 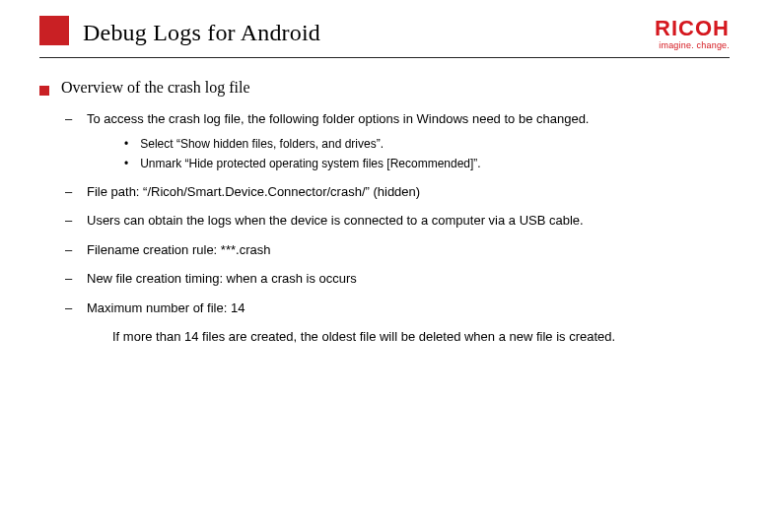 I want to click on page-title: Debug Logs for Android, so click(x=201, y=33).